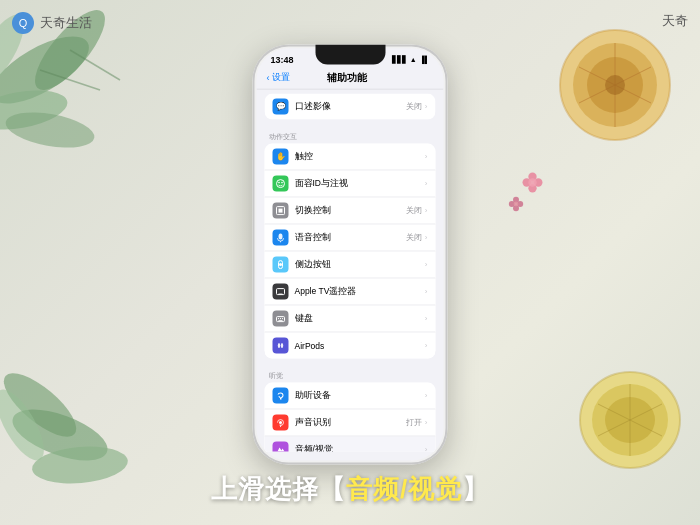  Describe the element at coordinates (426, 448) in the screenshot. I see `audio-visual-chevron-icon: ›` at that location.